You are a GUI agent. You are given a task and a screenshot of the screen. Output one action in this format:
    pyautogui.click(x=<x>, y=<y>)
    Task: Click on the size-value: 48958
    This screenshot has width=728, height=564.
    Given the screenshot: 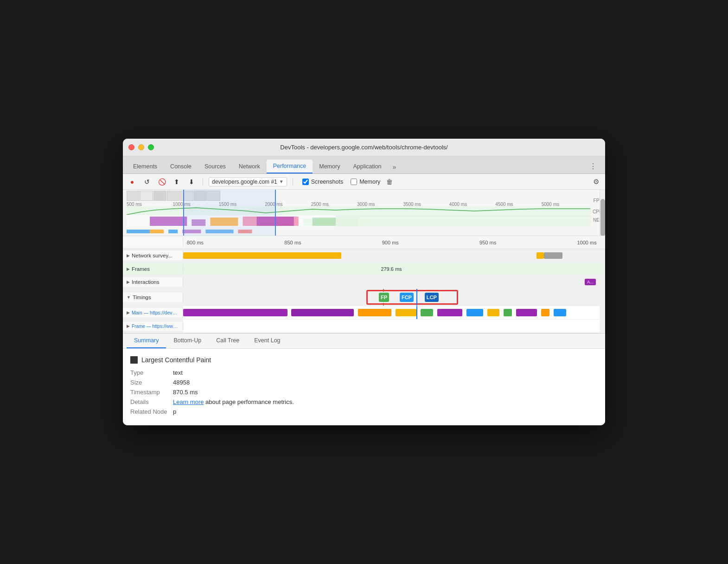 What is the action you would take?
    pyautogui.click(x=181, y=382)
    